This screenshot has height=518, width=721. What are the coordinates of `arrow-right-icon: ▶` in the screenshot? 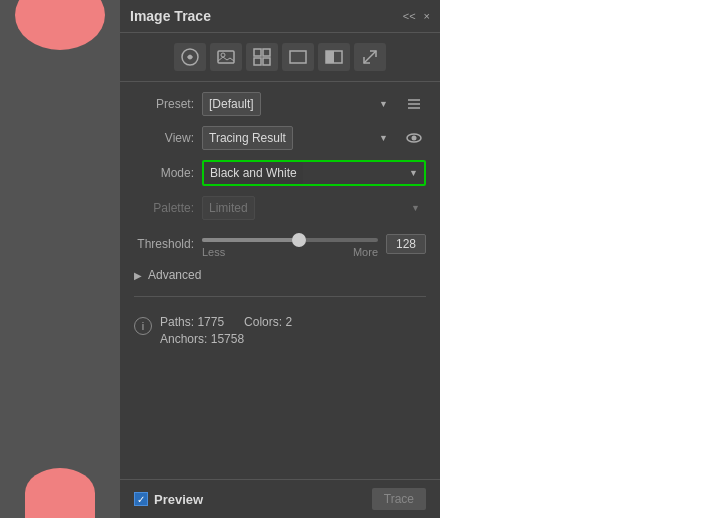 It's located at (138, 276).